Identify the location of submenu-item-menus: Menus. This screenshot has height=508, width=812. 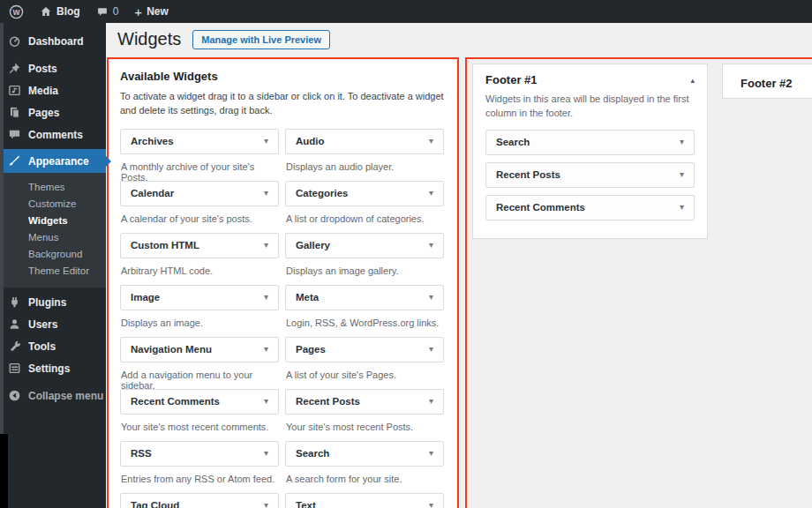
(53, 238).